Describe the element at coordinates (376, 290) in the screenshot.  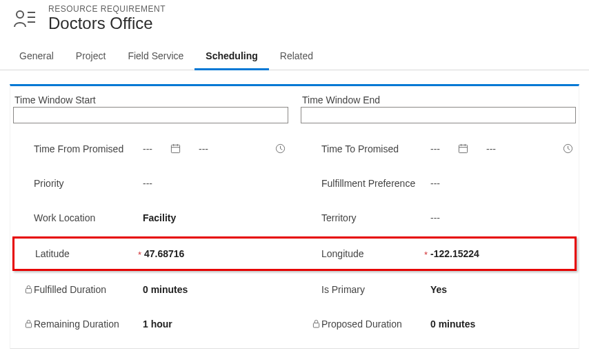
I see `is-primary-label: Is Primary` at that location.